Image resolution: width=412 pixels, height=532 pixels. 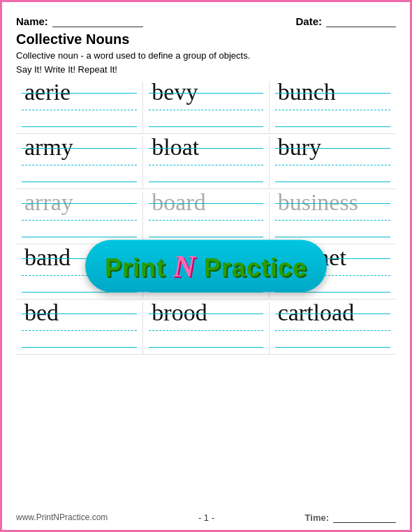 I want to click on word-row-2: army bloat bury, so click(x=206, y=163).